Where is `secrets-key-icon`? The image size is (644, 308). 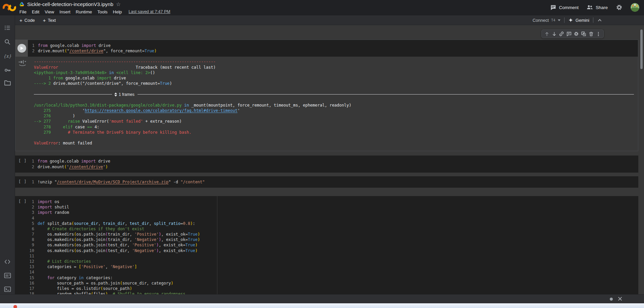 secrets-key-icon is located at coordinates (7, 70).